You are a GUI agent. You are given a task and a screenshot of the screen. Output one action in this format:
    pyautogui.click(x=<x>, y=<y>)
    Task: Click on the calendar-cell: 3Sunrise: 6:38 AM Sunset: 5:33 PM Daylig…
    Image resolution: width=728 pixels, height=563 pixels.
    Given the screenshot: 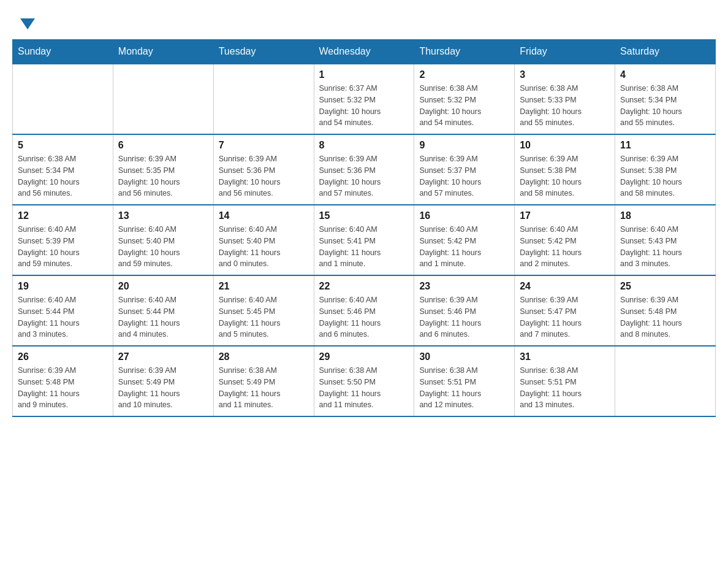 What is the action you would take?
    pyautogui.click(x=565, y=99)
    